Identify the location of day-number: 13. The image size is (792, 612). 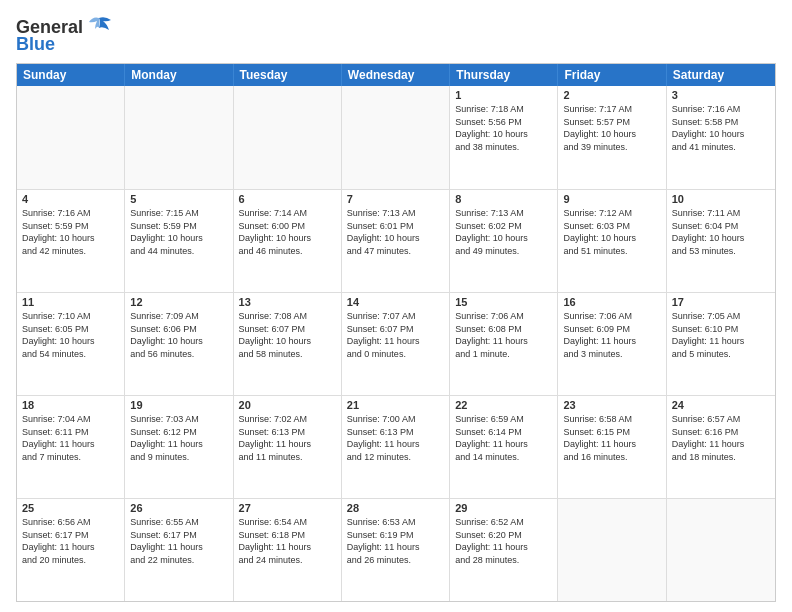
(288, 302).